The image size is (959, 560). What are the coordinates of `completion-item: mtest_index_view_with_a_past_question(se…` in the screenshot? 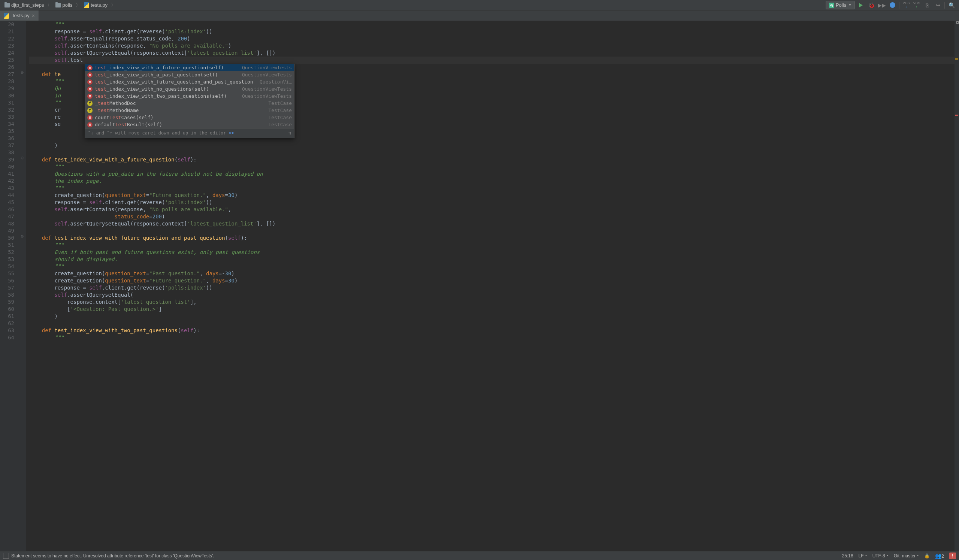 It's located at (190, 75).